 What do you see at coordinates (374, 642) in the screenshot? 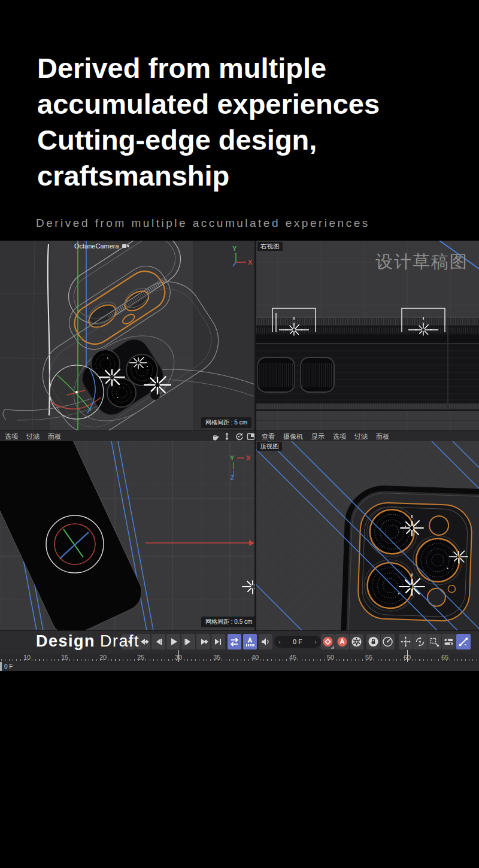
I see `lock-icon` at bounding box center [374, 642].